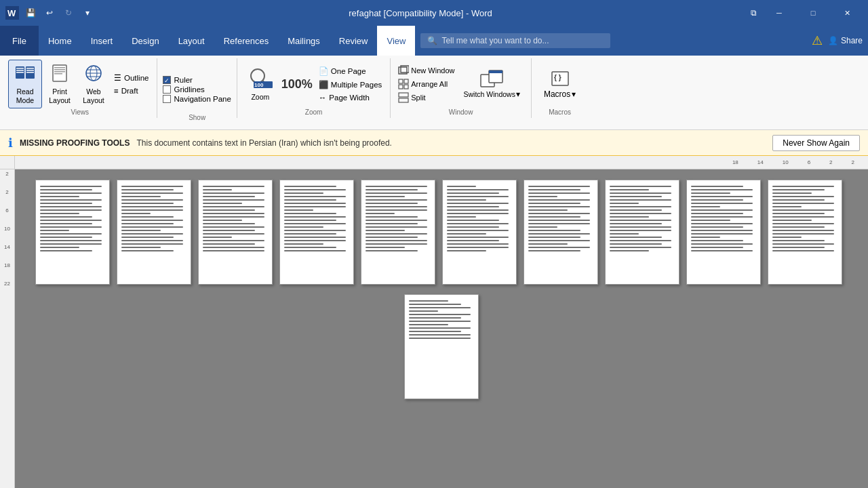  Describe the element at coordinates (197, 80) in the screenshot. I see `ruler-checkbox-row: Ruler` at that location.